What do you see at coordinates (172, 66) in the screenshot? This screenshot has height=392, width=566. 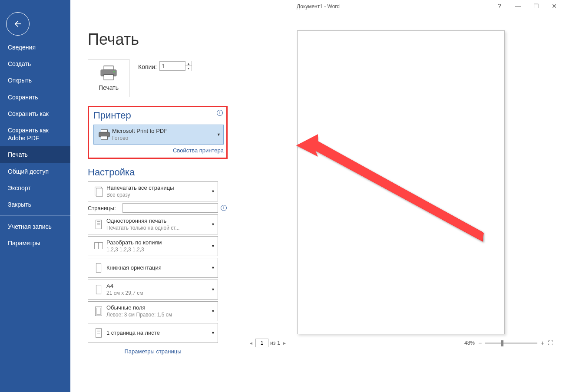 I see `copies-input` at bounding box center [172, 66].